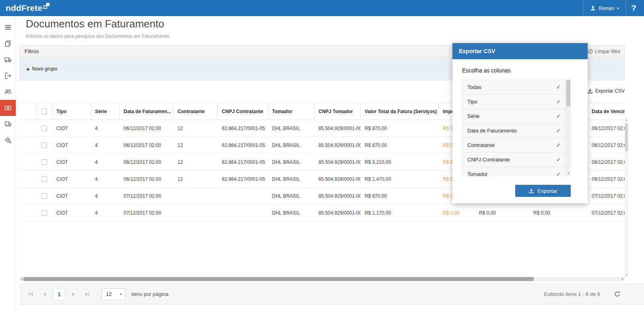  I want to click on next-page-button, so click(74, 294).